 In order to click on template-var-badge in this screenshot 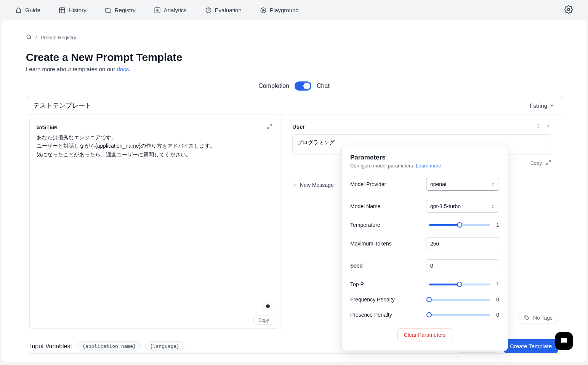, I will do `click(268, 306)`.